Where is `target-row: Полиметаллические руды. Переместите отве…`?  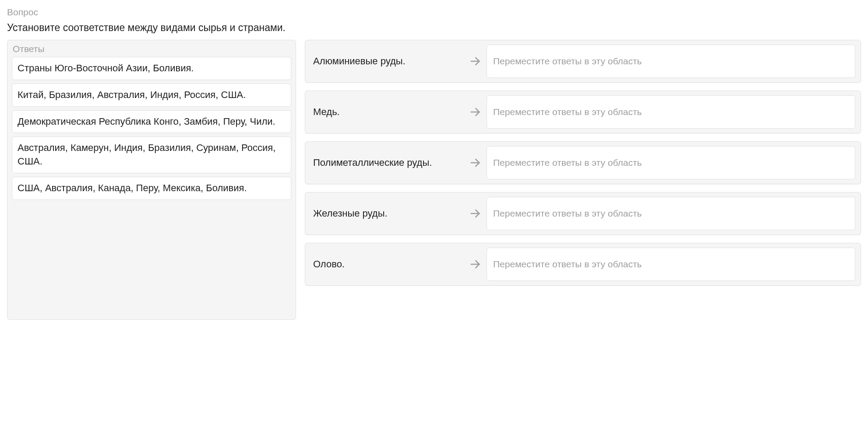 target-row: Полиметаллические руды. Переместите отве… is located at coordinates (583, 163).